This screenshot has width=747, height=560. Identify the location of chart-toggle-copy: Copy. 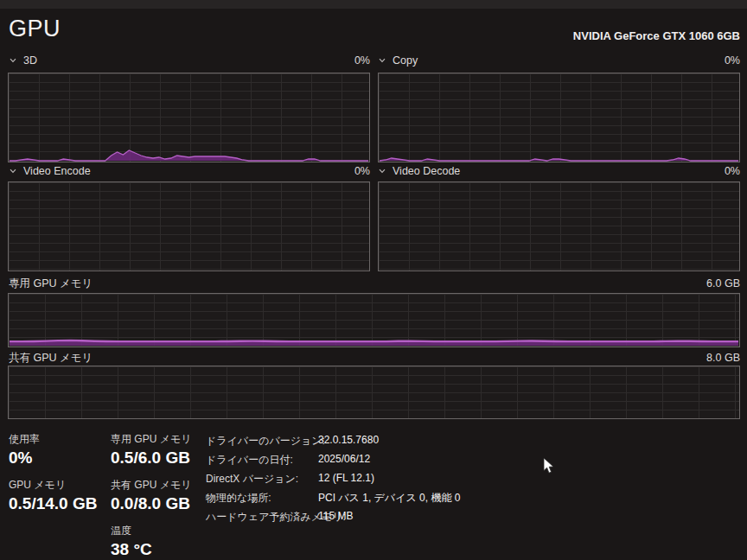
(398, 60).